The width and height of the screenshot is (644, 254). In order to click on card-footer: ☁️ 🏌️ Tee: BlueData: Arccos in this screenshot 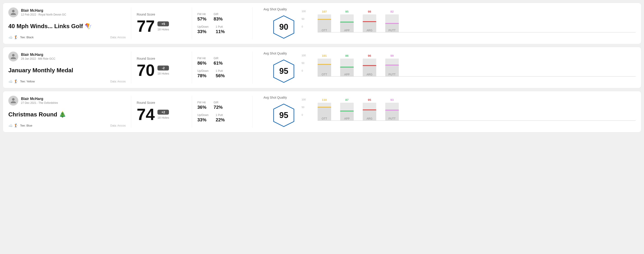, I will do `click(67, 126)`.